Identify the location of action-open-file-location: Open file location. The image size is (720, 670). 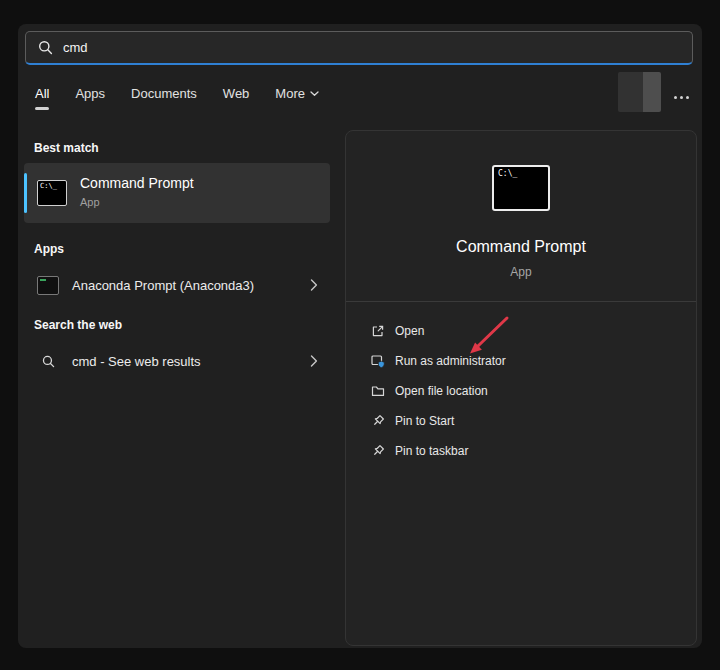
(521, 391).